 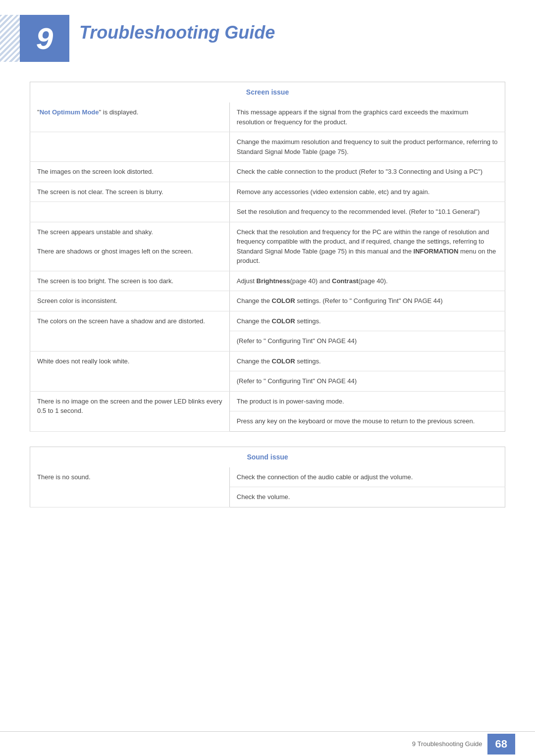 I want to click on screen-issue-header: Screen issue, so click(x=268, y=93).